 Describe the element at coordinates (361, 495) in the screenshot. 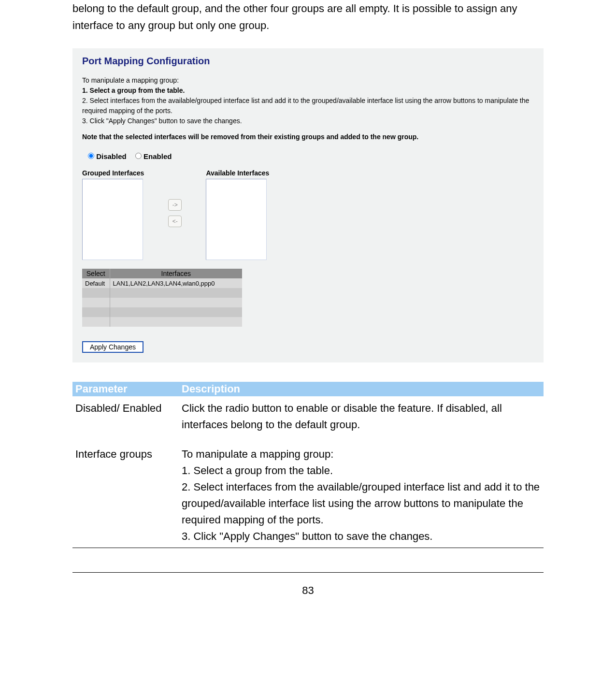

I see `param-desc: To manipulate a mapping group: 1. Select…` at that location.